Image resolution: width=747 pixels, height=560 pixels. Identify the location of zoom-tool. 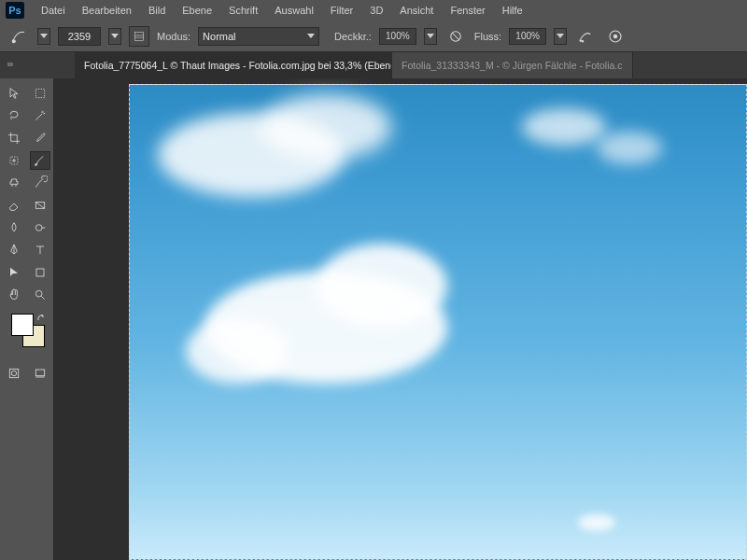
(40, 295).